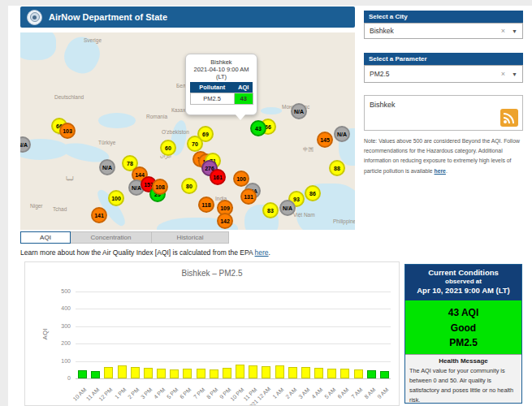 The height and width of the screenshot is (406, 532). I want to click on beyond-aqi-note: Note: Values above 500 are considered Be…, so click(445, 156).